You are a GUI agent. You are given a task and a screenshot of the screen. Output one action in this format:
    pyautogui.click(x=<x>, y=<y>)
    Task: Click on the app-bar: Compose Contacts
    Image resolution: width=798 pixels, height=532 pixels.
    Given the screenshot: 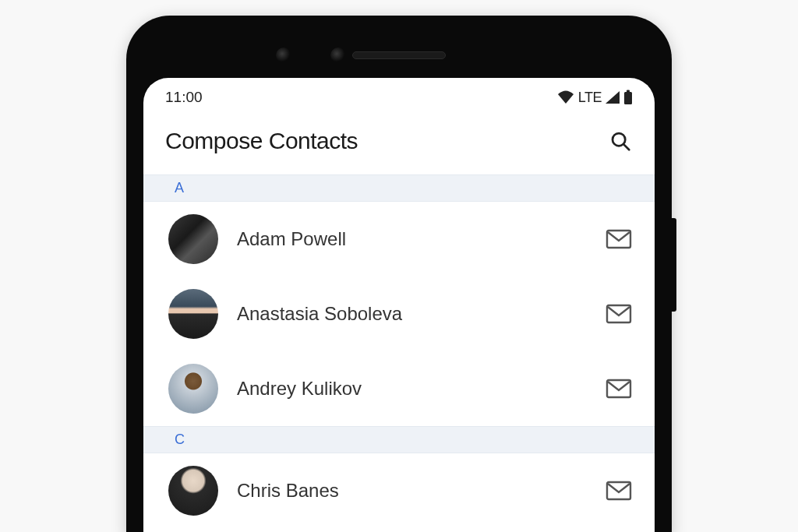 What is the action you would take?
    pyautogui.click(x=399, y=143)
    